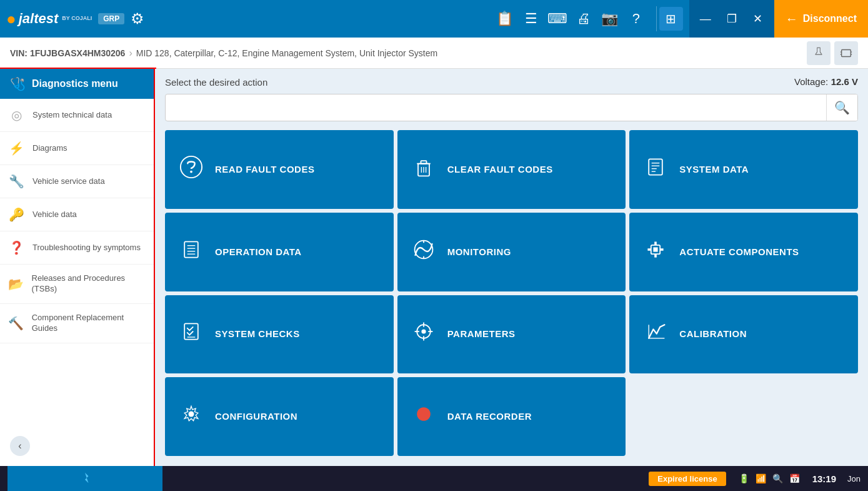  I want to click on sidebar-header-icon: 🩺, so click(17, 84).